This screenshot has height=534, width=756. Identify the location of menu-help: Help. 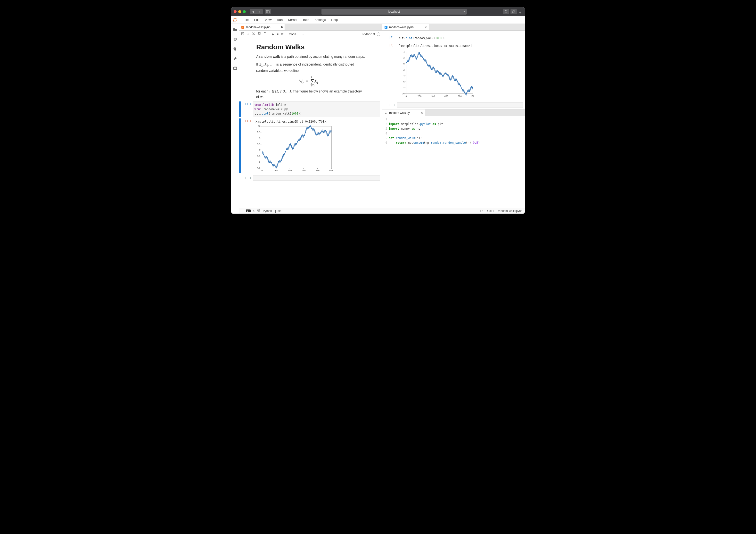
(335, 20).